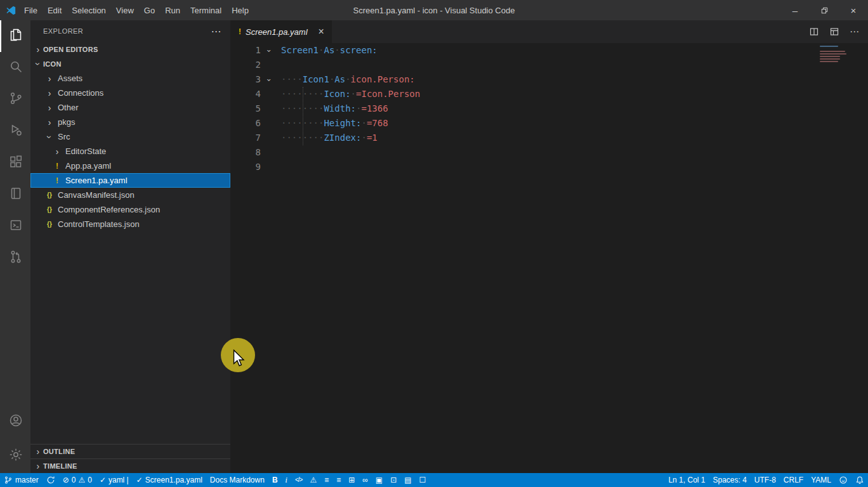 This screenshot has height=487, width=868. What do you see at coordinates (15, 36) in the screenshot?
I see `activity-explorer` at bounding box center [15, 36].